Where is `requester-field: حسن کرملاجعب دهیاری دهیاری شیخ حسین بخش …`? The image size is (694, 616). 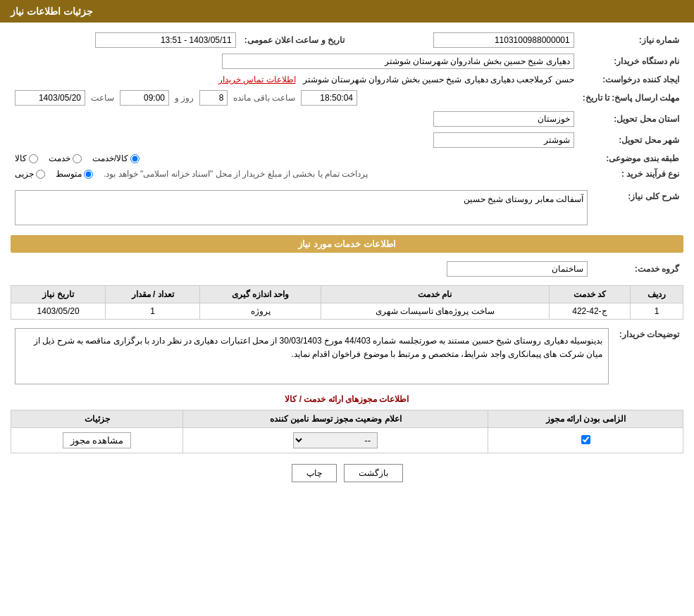
requester-field: حسن کرملاجعب دهیاری دهیاری شیخ حسین بخش … is located at coordinates (438, 80).